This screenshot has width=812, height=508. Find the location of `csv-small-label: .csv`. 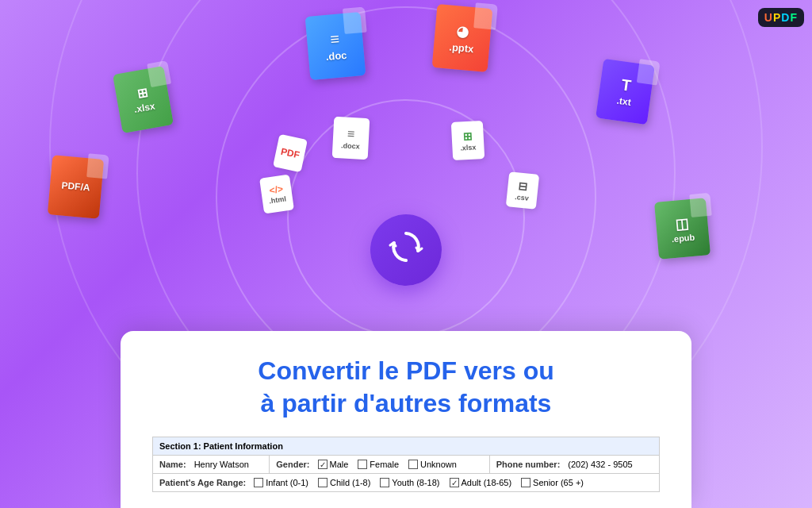

csv-small-label: .csv is located at coordinates (522, 198).